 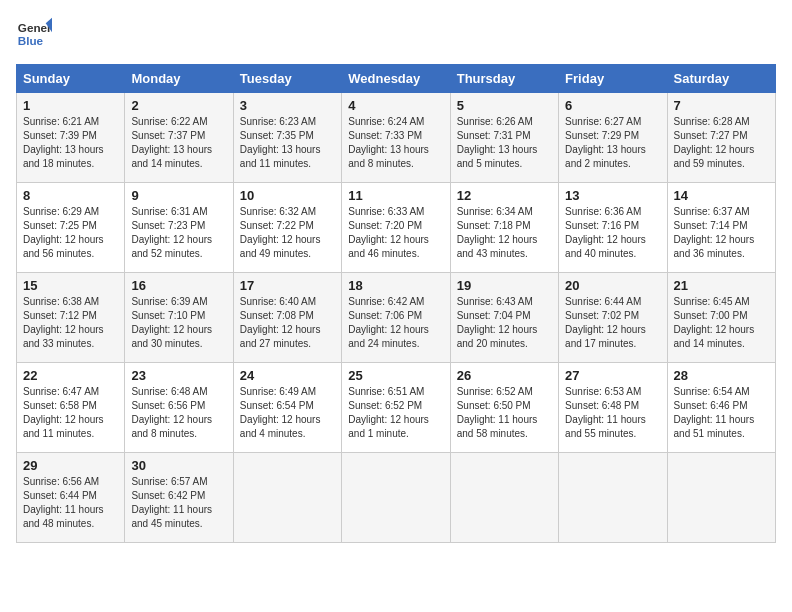 I want to click on day-number: 15, so click(x=70, y=286).